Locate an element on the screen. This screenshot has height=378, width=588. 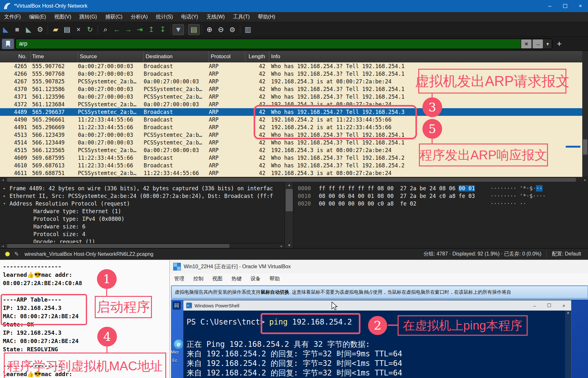
hex-row: 0000ff ff ff ff ff ff 08 00 27 2a be 24 … is located at coordinates (441, 188).